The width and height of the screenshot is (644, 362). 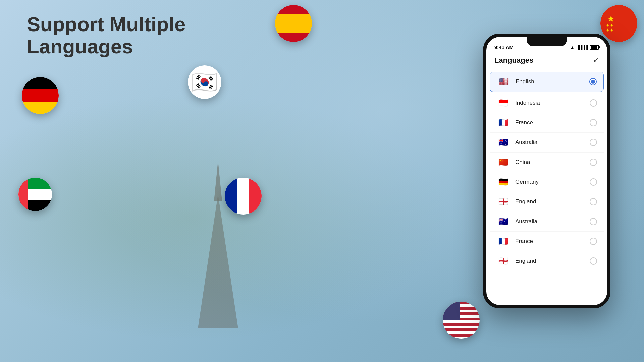 What do you see at coordinates (593, 123) in the screenshot?
I see `radio-france` at bounding box center [593, 123].